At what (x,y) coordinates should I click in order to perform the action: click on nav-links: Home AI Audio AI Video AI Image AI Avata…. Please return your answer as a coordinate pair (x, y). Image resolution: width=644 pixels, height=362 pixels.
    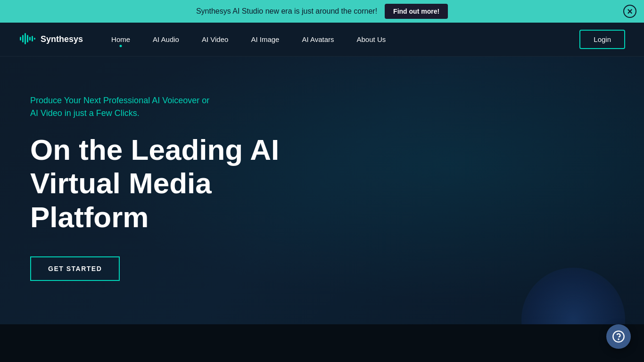
    Looking at the image, I should click on (345, 40).